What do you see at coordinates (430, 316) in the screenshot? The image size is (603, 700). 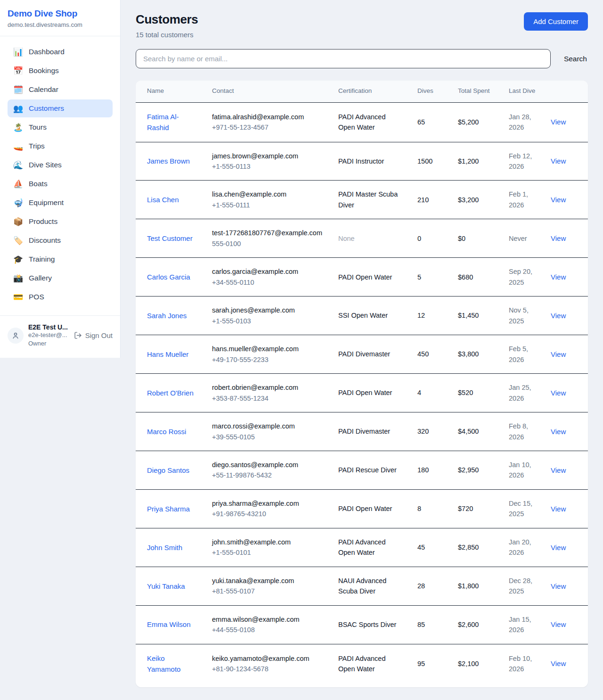 I see `customer-dives: 12` at bounding box center [430, 316].